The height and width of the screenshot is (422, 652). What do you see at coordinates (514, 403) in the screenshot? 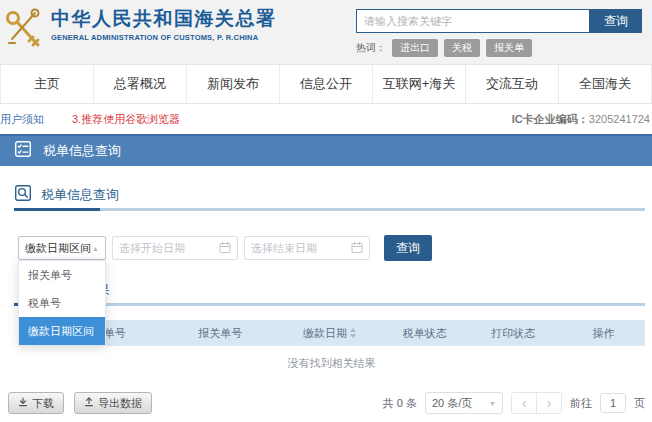
I see `pagination: 共 0 条 20 条/页 ▼ ‹ › 前往 页` at bounding box center [514, 403].